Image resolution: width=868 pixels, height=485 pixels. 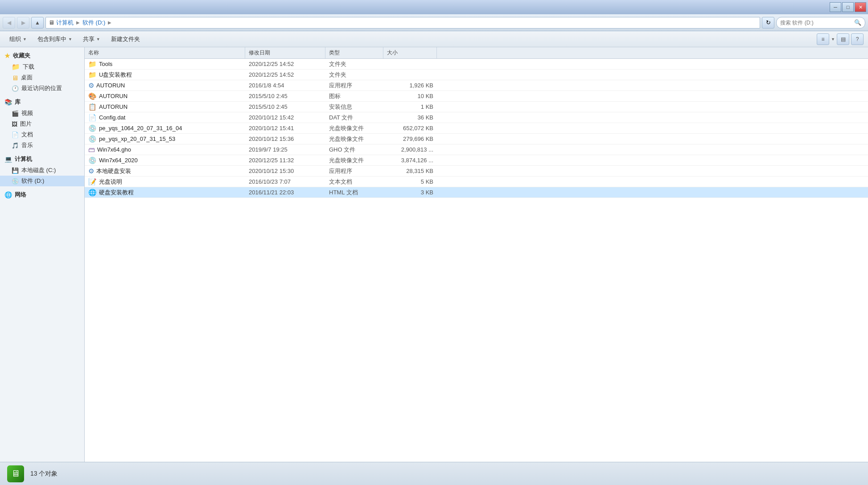 I want to click on table-row: 💿 Win7x64_2020 2020/12/25 11:32 光盘映像文件 3…, so click(x=476, y=160).